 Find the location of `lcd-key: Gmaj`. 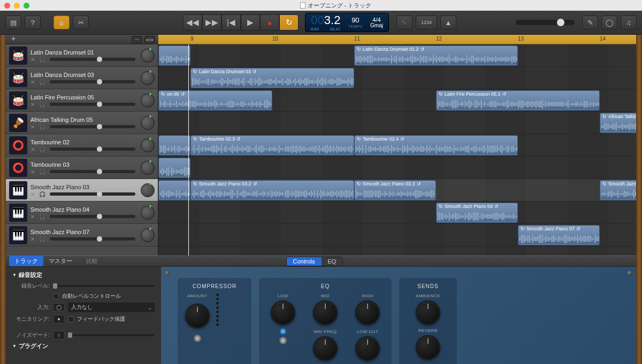

lcd-key: Gmaj is located at coordinates (377, 26).